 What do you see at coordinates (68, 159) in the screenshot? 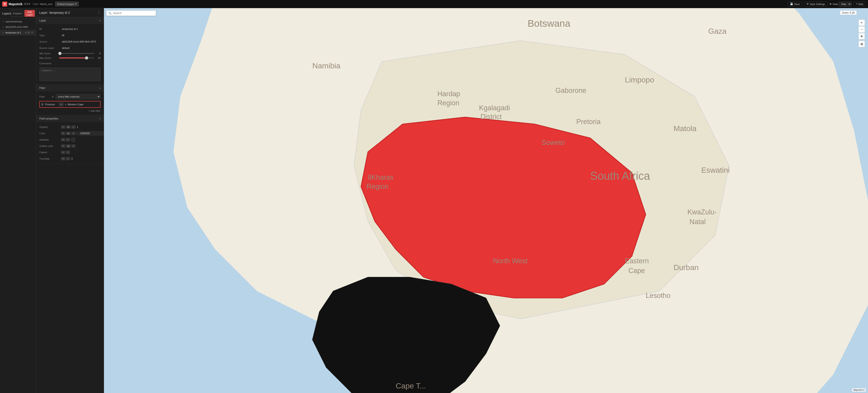
I see `translate-zoom-button: Σ` at bounding box center [68, 159].